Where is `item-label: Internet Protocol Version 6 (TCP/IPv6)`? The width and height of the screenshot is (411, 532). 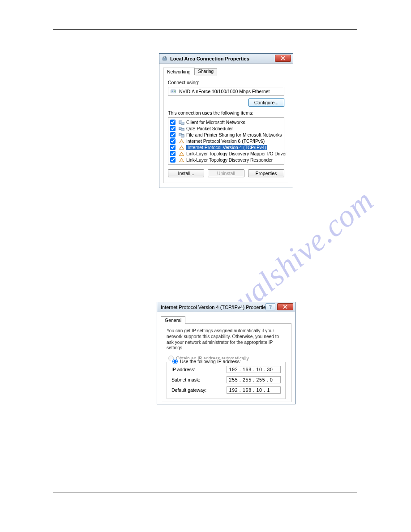
item-label: Internet Protocol Version 6 (TCP/IPv6) is located at coordinates (226, 142).